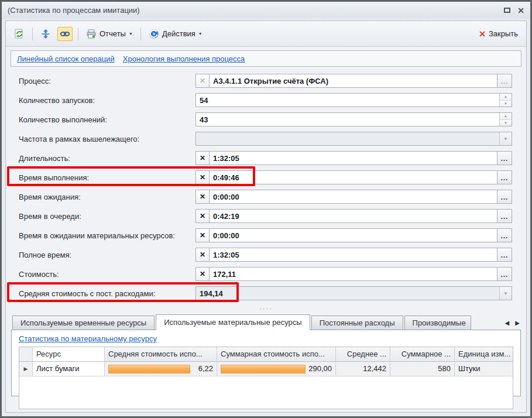  I want to click on column-header-avg-qty: Среднее ..., so click(363, 355).